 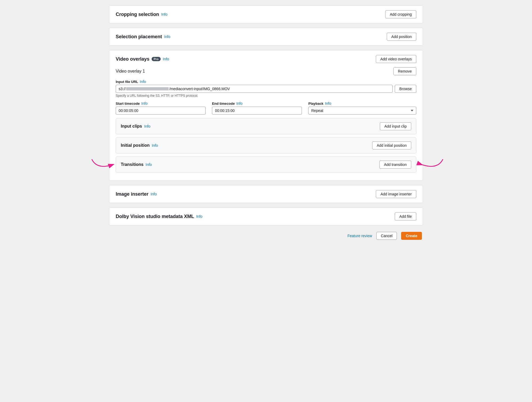 I want to click on dolby-vision-section: Dolby Vision studio metadata XML Info Ad…, so click(x=266, y=216).